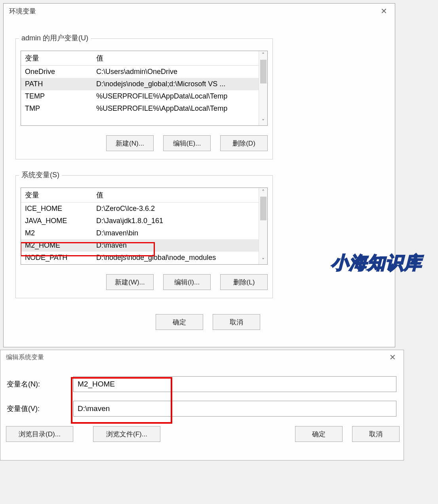 This screenshot has height=504, width=438. What do you see at coordinates (40, 175) in the screenshot?
I see `system-vars-group-title: 系统变量(S)` at bounding box center [40, 175].